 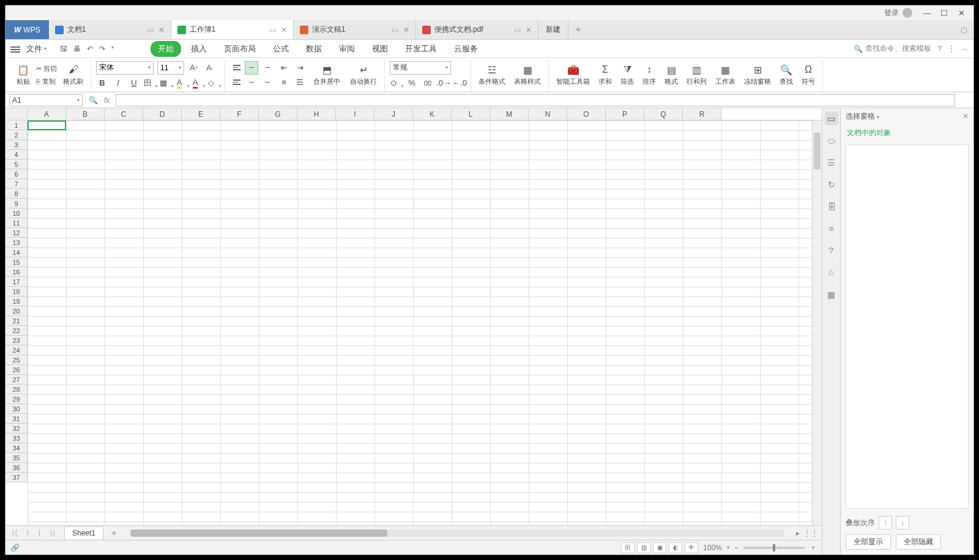 I want to click on collapse-ribbon-icon: ︿, so click(x=965, y=49).